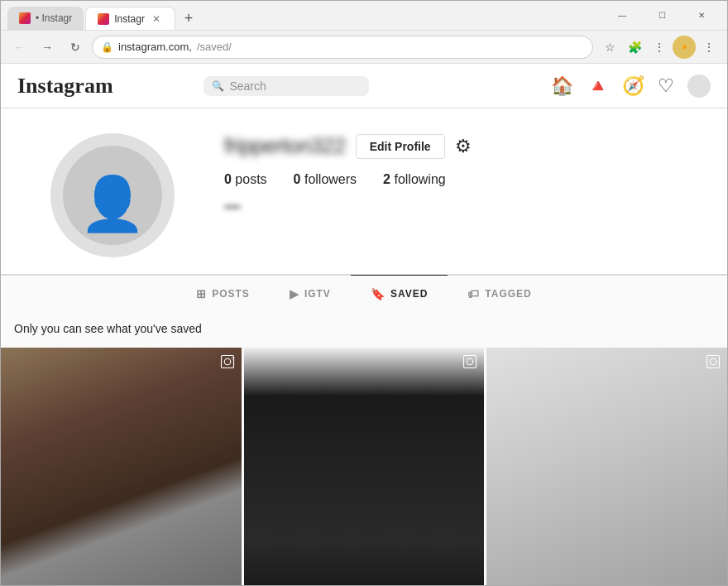 The height and width of the screenshot is (586, 728). Describe the element at coordinates (467, 174) in the screenshot. I see `profile-info: fripperton322 Edit Profile ⚙ 0 posts 0 f…` at that location.